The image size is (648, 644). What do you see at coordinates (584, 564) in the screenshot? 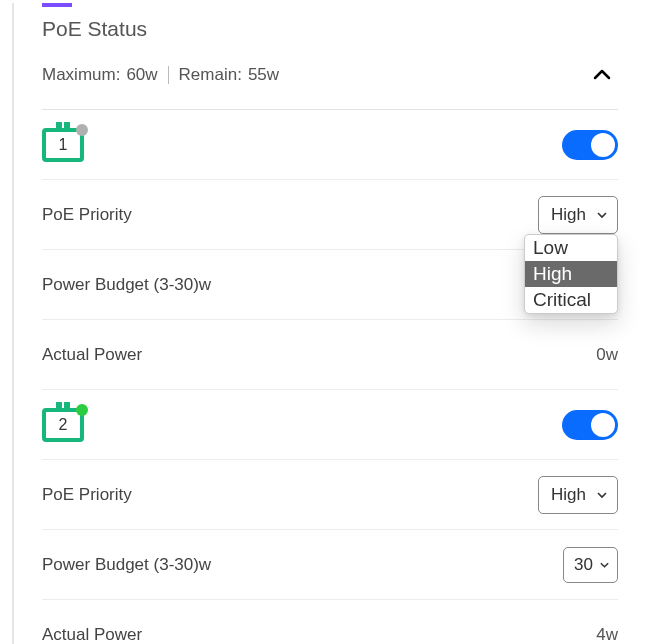
I see `budget-value: 30` at bounding box center [584, 564].